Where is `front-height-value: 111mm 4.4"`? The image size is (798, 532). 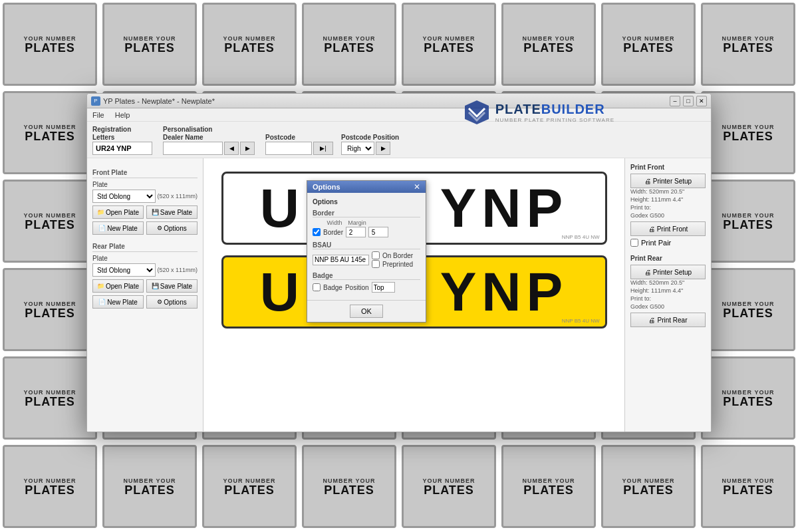 front-height-value: 111mm 4.4" is located at coordinates (667, 200).